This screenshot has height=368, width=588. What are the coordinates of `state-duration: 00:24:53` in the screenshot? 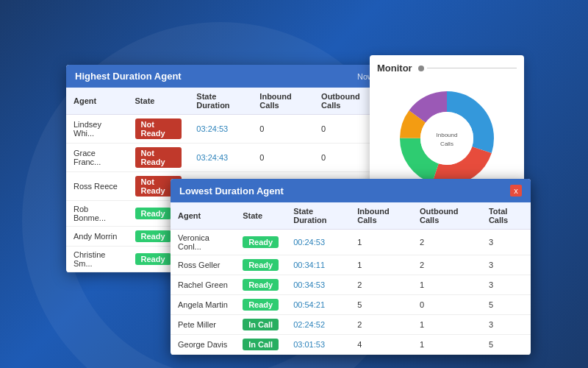 It's located at (318, 243).